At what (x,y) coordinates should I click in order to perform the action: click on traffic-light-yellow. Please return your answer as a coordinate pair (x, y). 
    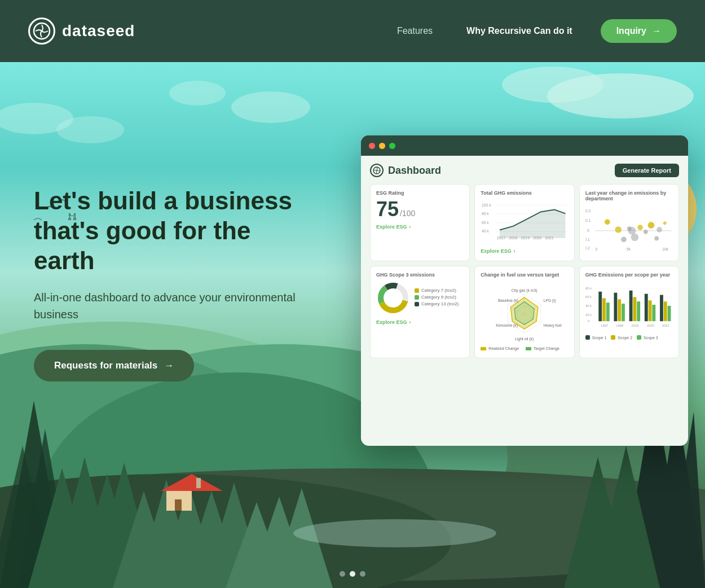
    Looking at the image, I should click on (382, 146).